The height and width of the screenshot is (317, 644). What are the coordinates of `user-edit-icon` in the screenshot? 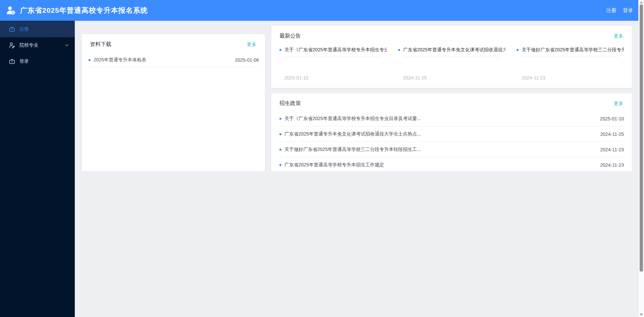 It's located at (12, 45).